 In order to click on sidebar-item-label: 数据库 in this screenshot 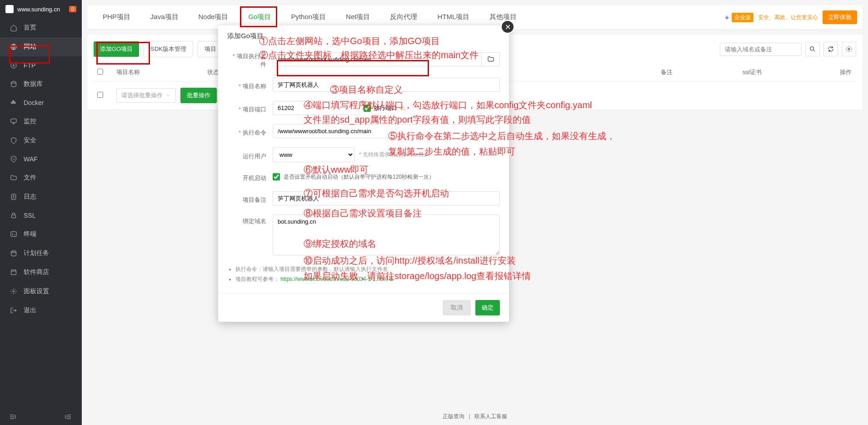, I will do `click(33, 84)`.